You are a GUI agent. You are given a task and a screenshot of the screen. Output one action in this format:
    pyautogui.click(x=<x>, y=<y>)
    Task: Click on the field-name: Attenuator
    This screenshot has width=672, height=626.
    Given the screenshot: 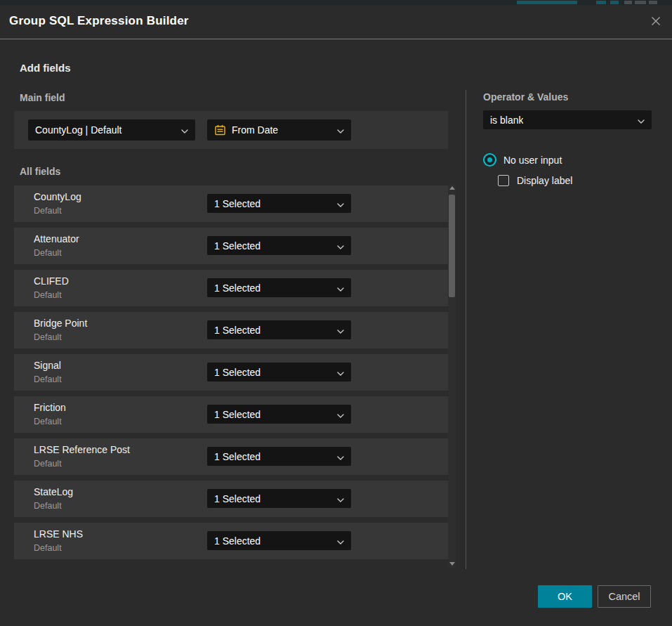 What is the action you would take?
    pyautogui.click(x=56, y=239)
    